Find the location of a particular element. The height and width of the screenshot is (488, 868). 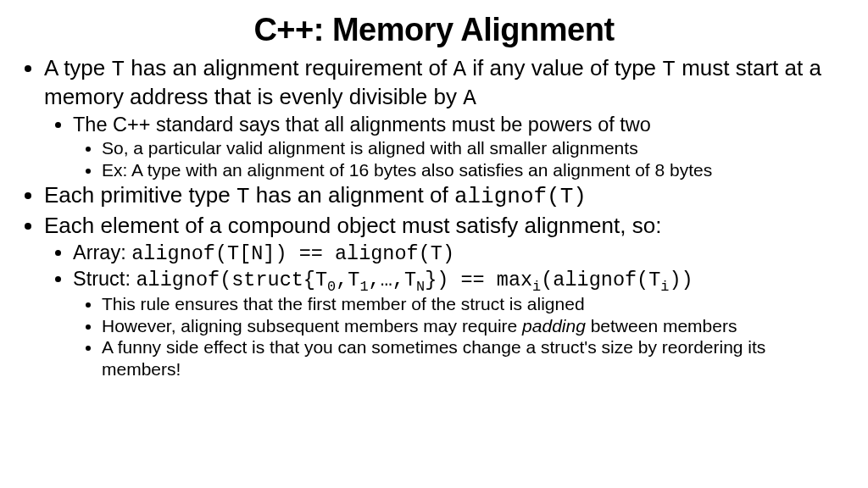

bullet-1-1: The C++ standard says that all alignment… is located at coordinates (459, 147).